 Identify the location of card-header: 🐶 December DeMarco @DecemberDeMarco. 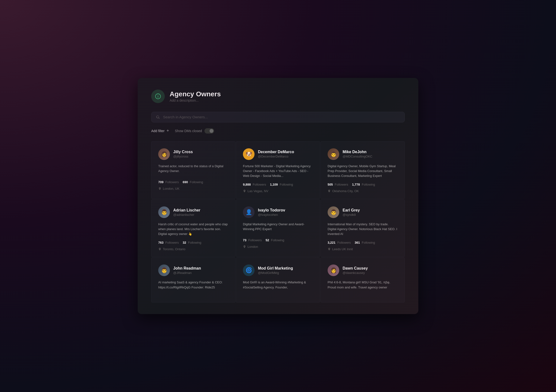
(278, 154).